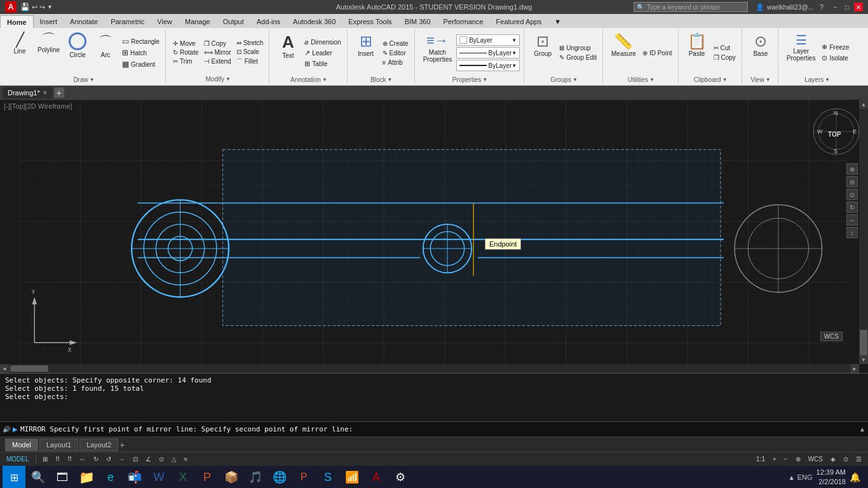  What do you see at coordinates (25, 7) in the screenshot?
I see `save-icon: 💾` at bounding box center [25, 7].